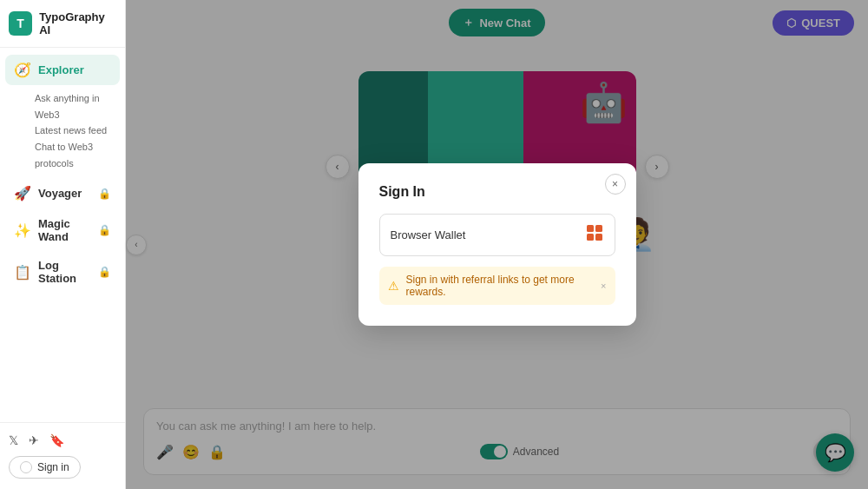 Image resolution: width=868 pixels, height=489 pixels. I want to click on sidebar-item-voyager: 🚀 Voyager 🔒, so click(62, 193).